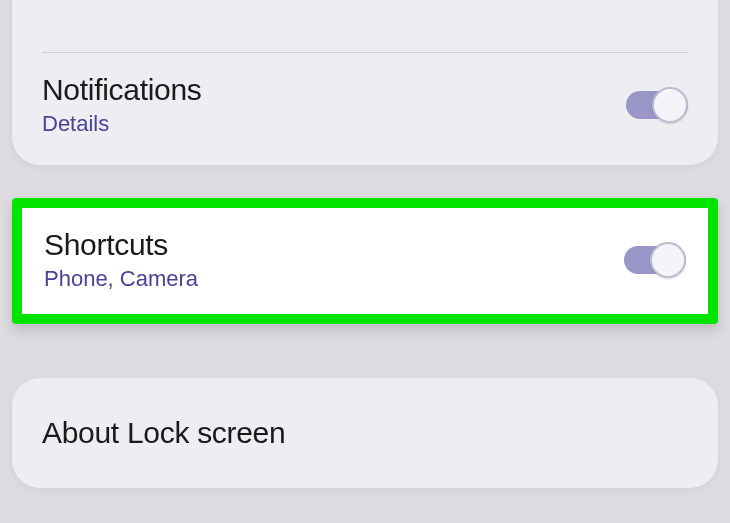 The height and width of the screenshot is (523, 730). What do you see at coordinates (657, 105) in the screenshot?
I see `notifications-toggle` at bounding box center [657, 105].